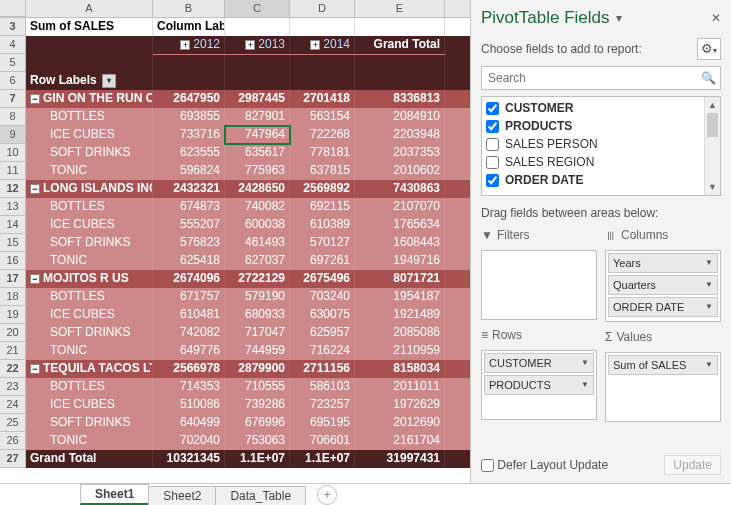  I want to click on col-header-e: E, so click(400, 8).